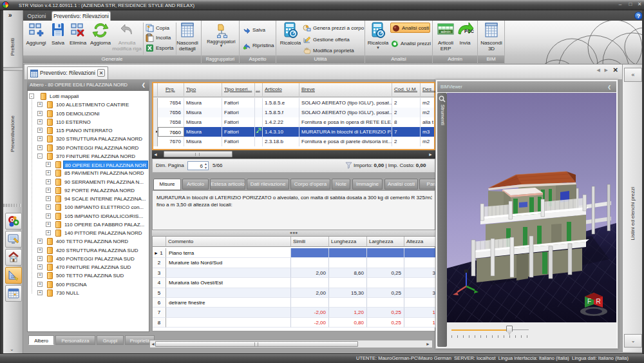  I want to click on svg-text: F, so click(589, 302).